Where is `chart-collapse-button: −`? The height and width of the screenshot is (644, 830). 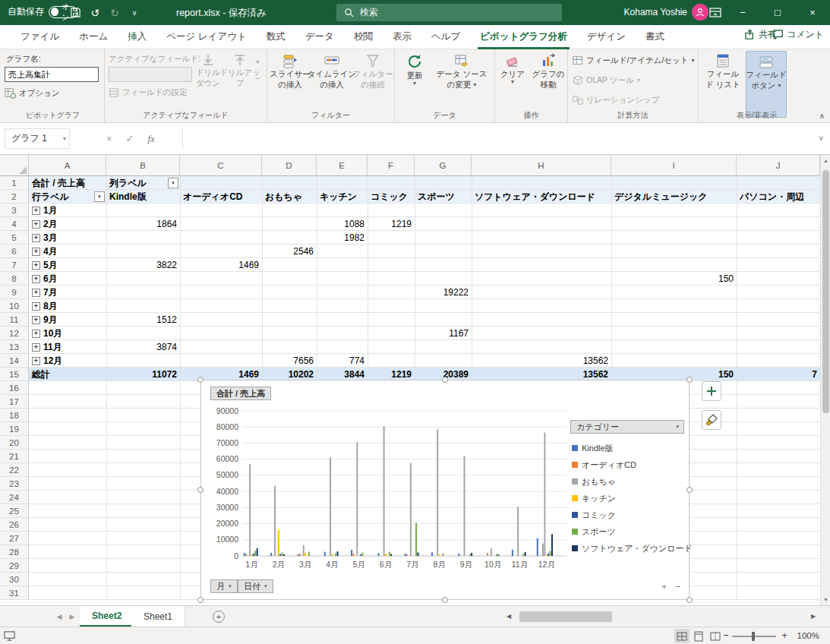 chart-collapse-button: − is located at coordinates (677, 586).